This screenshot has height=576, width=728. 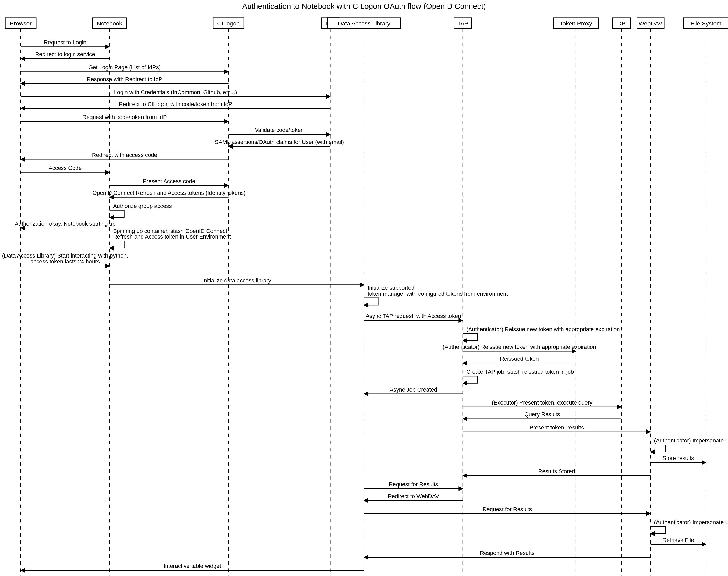 What do you see at coordinates (678, 458) in the screenshot?
I see `message-29-label: Store results` at bounding box center [678, 458].